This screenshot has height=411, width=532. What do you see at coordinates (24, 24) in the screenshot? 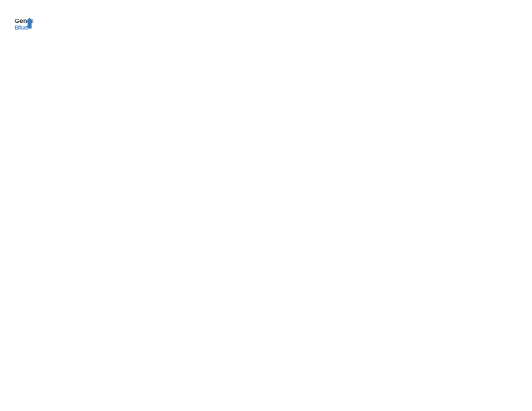
I see `logo: General Blue` at bounding box center [24, 24].